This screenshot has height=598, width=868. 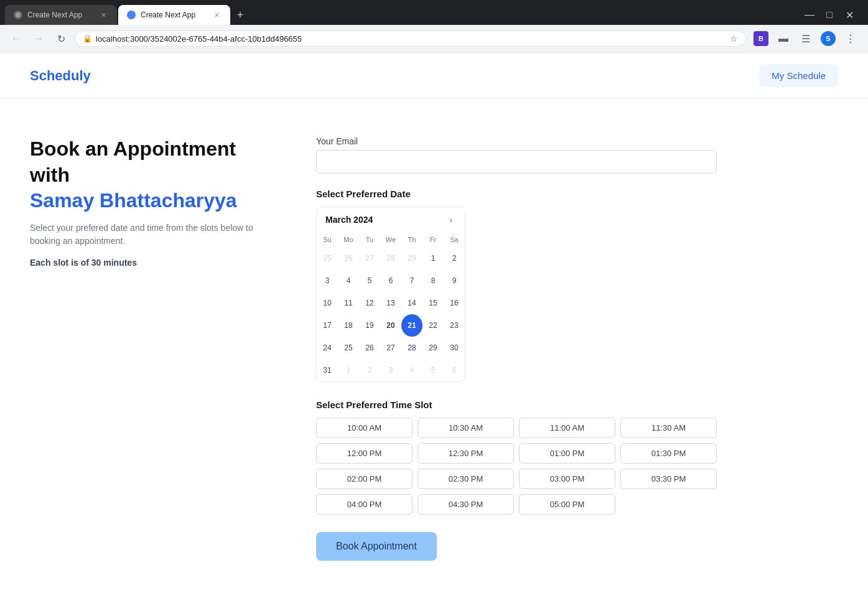 What do you see at coordinates (391, 303) in the screenshot?
I see `calendar-week-row: 10111213141516` at bounding box center [391, 303].